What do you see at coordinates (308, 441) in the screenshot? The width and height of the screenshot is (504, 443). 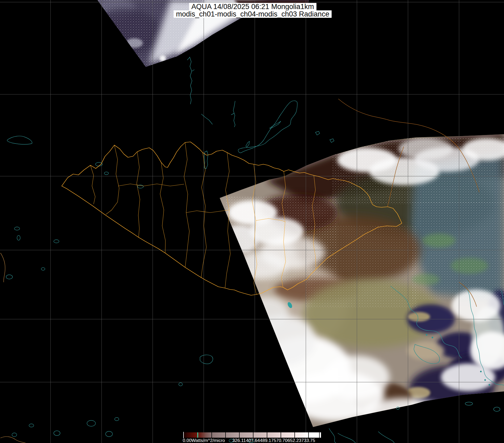 I see `colorbar-tick-label: 733.75` at bounding box center [308, 441].